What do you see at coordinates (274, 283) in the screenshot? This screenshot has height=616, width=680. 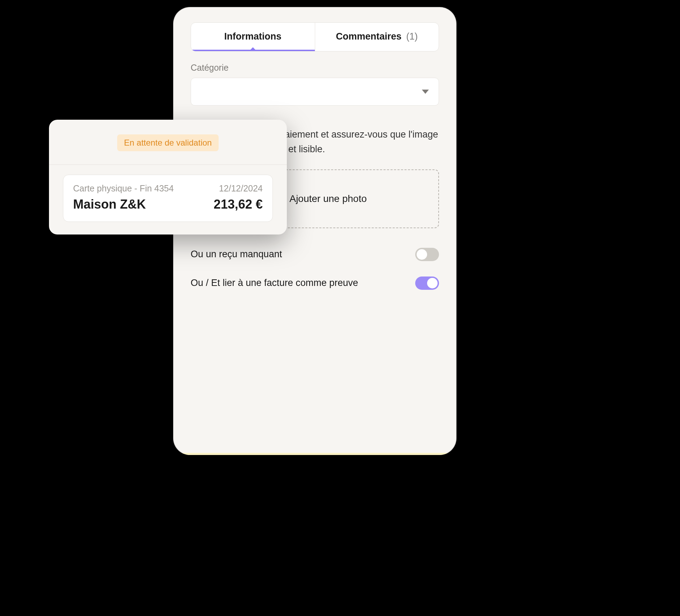 I see `link-invoice-label: Ou / Et lier à une facture comme preuve` at bounding box center [274, 283].